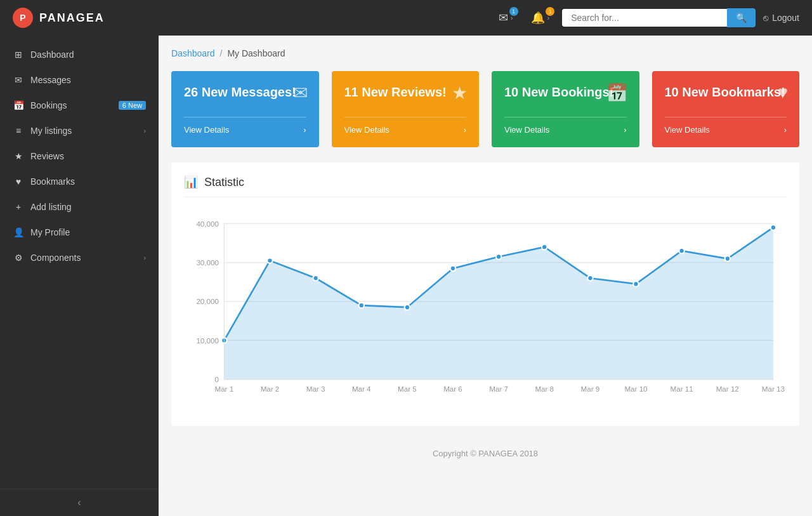 The image size is (812, 516). I want to click on svg-text: 10,000, so click(207, 340).